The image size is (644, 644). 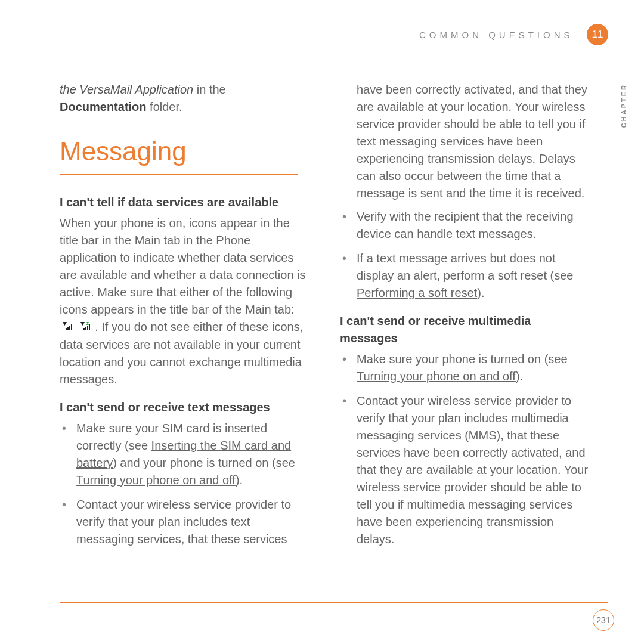 I want to click on intro-mid: in the, so click(x=209, y=89).